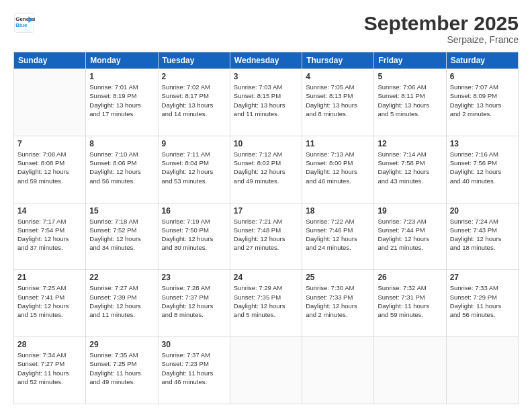 This screenshot has height=411, width=532. Describe the element at coordinates (482, 169) in the screenshot. I see `calendar-cell: 13Sunrise: 7:16 AM Sunset: 7:56 PM Dayli…` at that location.